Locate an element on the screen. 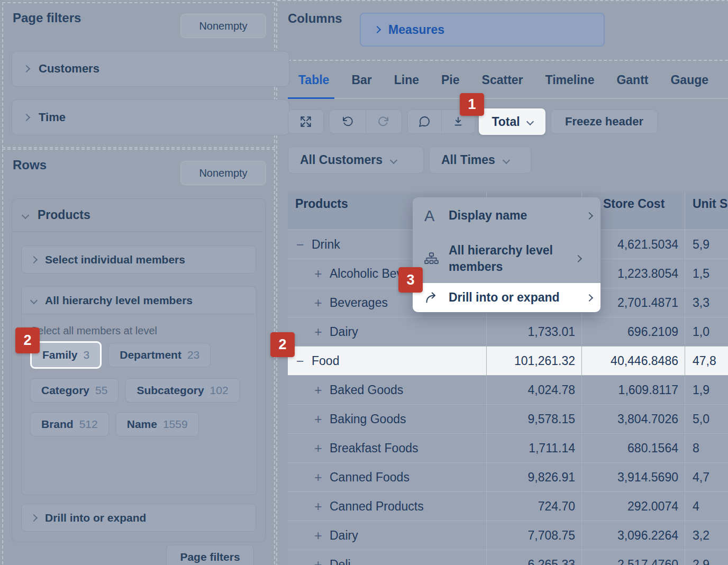 The width and height of the screenshot is (728, 565). tab-scatter: Scatter is located at coordinates (503, 80).